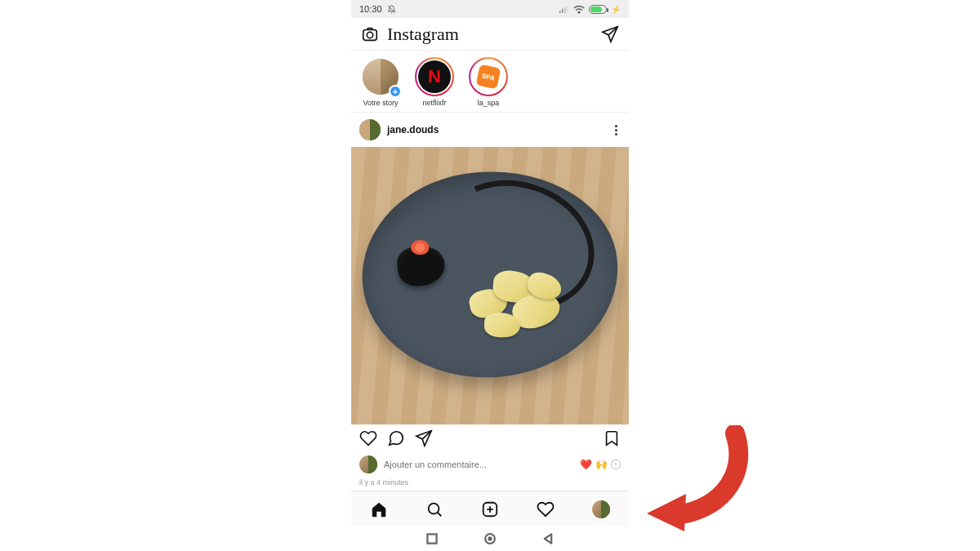  I want to click on more-options-icon, so click(616, 131).